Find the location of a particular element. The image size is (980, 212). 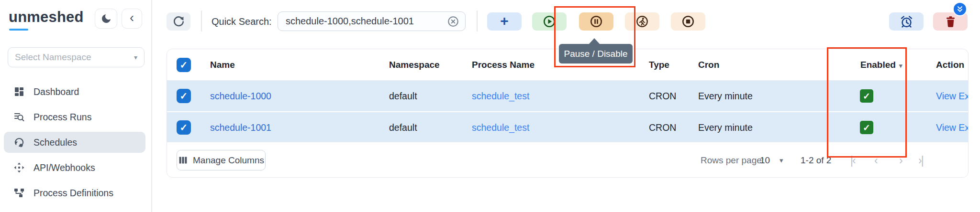

rows-per-page-caret-icon: ▾ is located at coordinates (781, 160).